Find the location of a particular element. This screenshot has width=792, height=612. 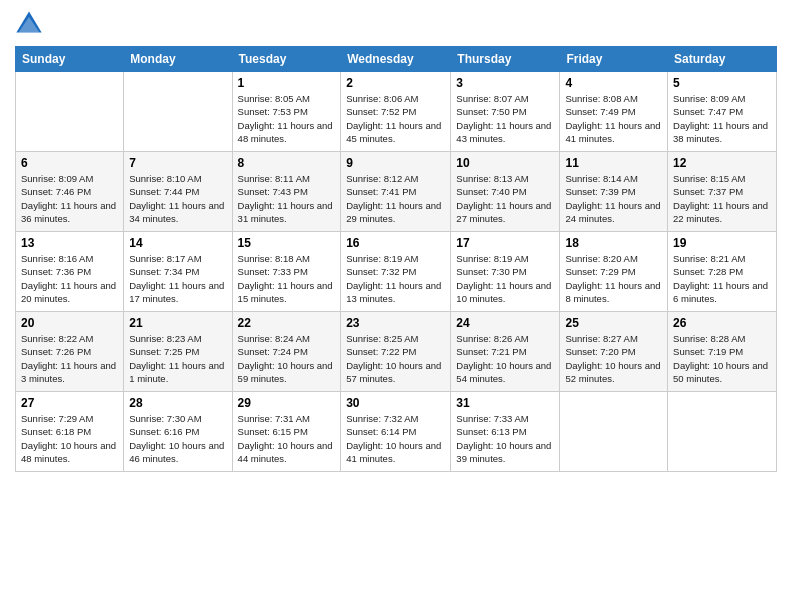

day-cell: 17Sunrise: 8:19 AMSunset: 7:30 PMDayligh… is located at coordinates (506, 272).